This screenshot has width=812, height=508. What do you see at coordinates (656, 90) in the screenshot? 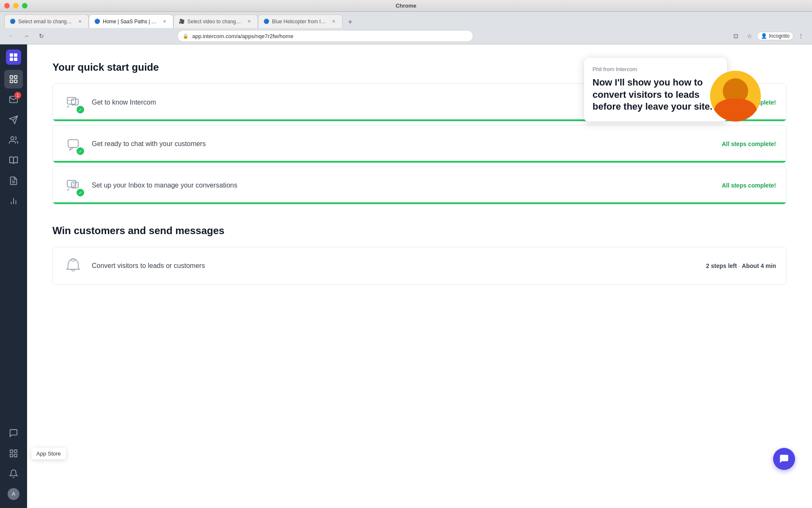
I see `phil-popup: Phil from Intercom Now I'll show you how…` at bounding box center [656, 90].